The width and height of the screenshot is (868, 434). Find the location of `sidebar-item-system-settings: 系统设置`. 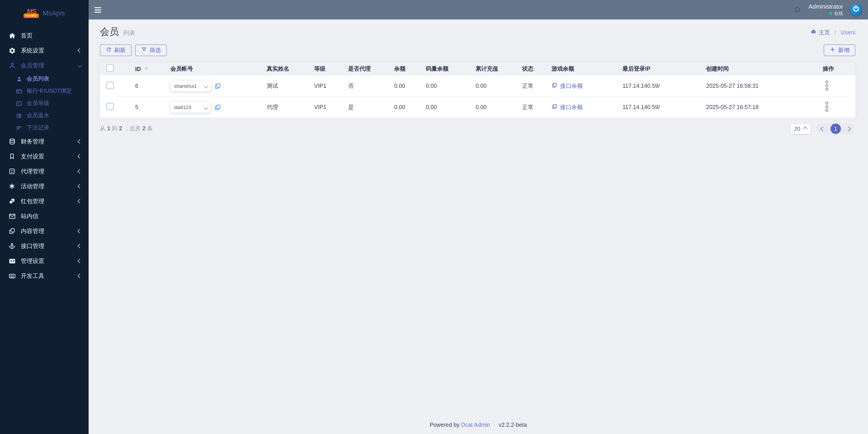

sidebar-item-system-settings: 系统设置 is located at coordinates (44, 51).